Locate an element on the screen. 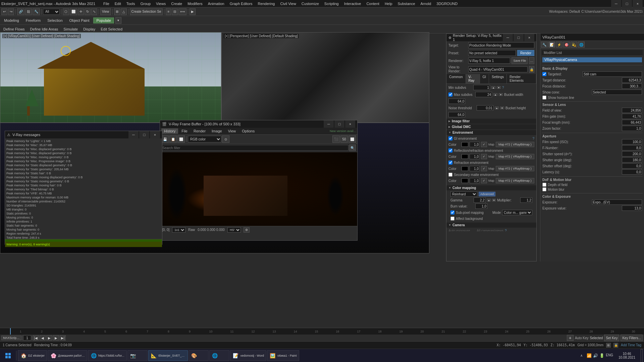  taskbar-browser2: 🌐 is located at coordinates (219, 356).